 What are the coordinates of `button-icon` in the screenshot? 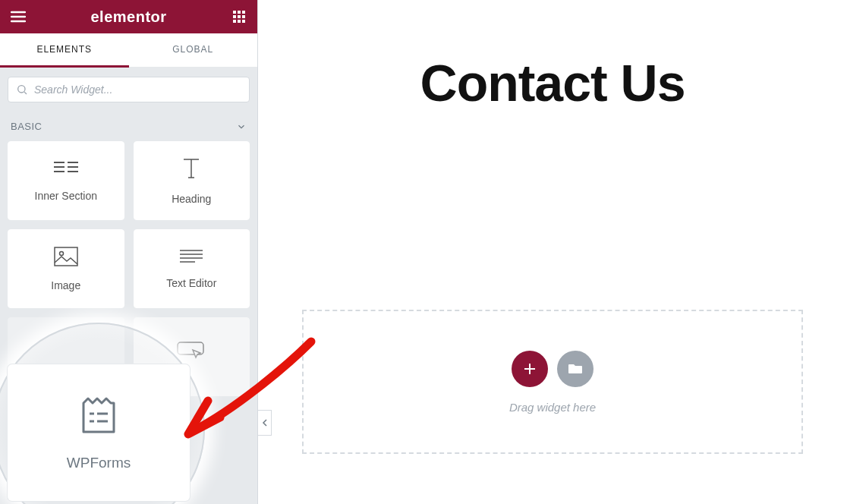 It's located at (191, 351).